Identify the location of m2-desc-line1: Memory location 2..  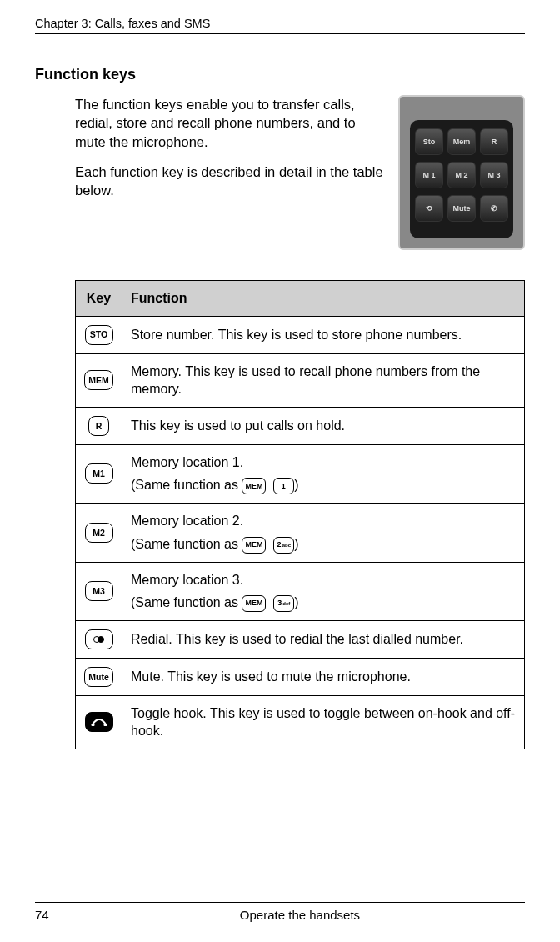
(323, 521).